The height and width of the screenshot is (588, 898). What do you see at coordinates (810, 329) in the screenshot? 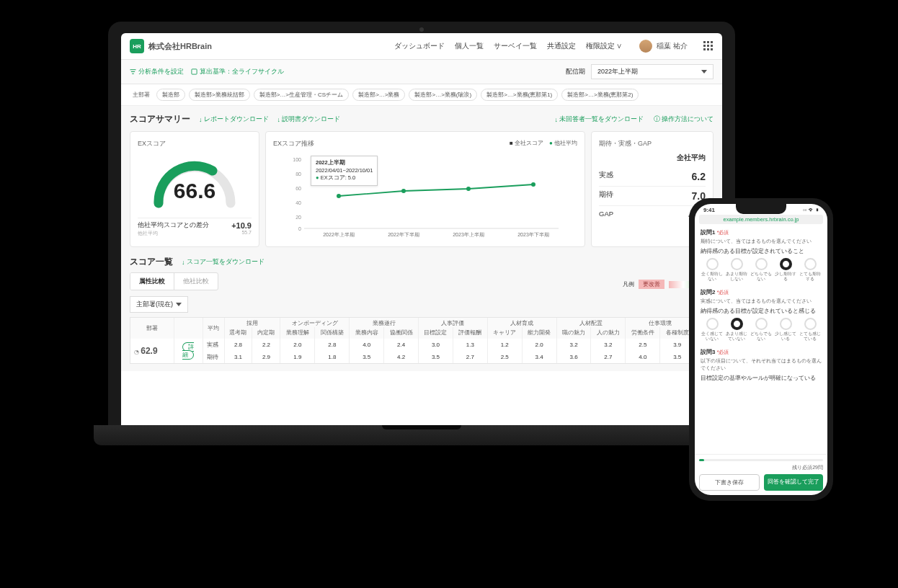
I see `radio-option: とても感じている` at bounding box center [810, 329].